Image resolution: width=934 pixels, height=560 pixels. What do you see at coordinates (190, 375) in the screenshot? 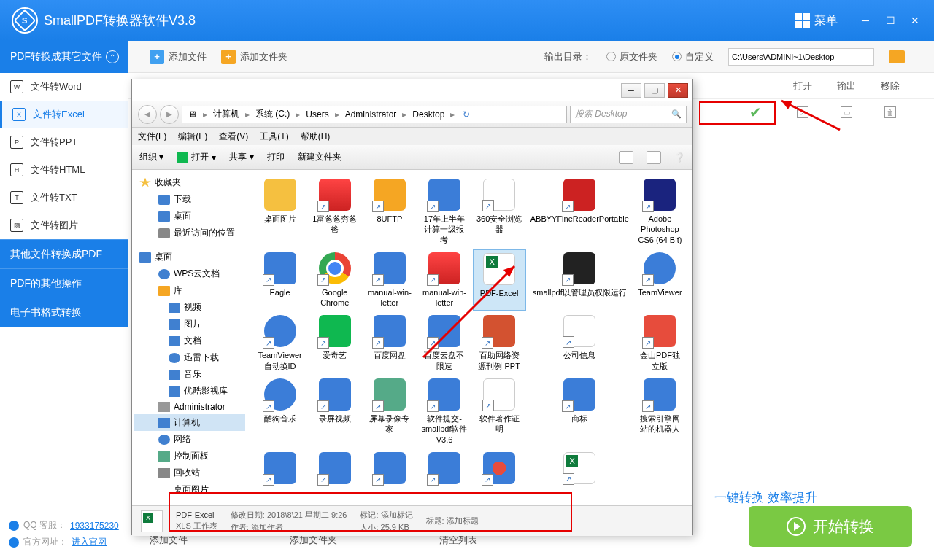
I see `tree-item: 音乐` at bounding box center [190, 375].